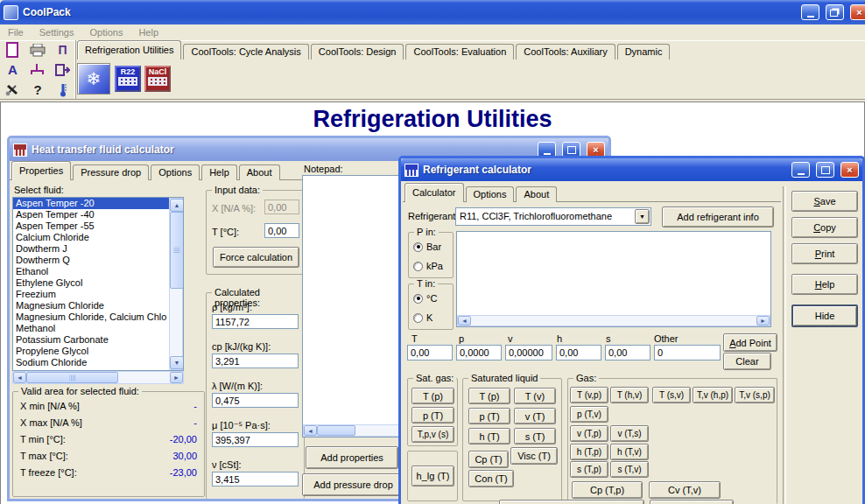 The width and height of the screenshot is (865, 504). What do you see at coordinates (825, 170) in the screenshot?
I see `refc-maximize-button` at bounding box center [825, 170].